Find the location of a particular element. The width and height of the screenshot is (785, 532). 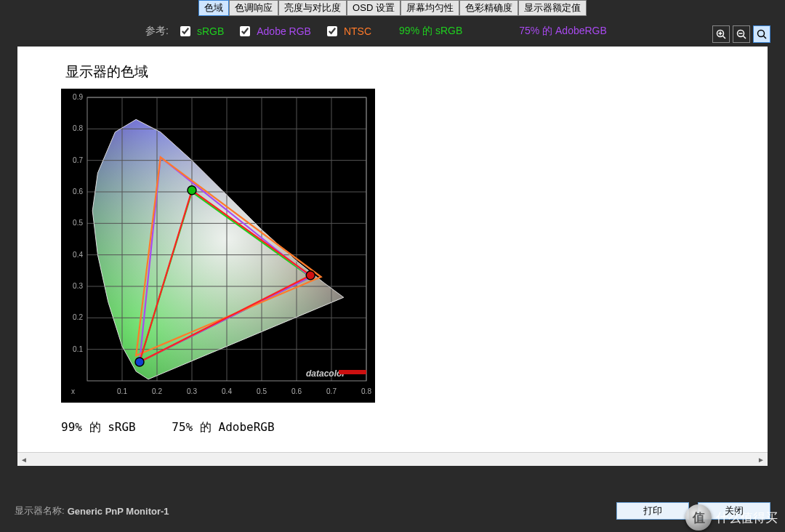

monitor-name: Generic PnP Monitor-1 is located at coordinates (118, 512).